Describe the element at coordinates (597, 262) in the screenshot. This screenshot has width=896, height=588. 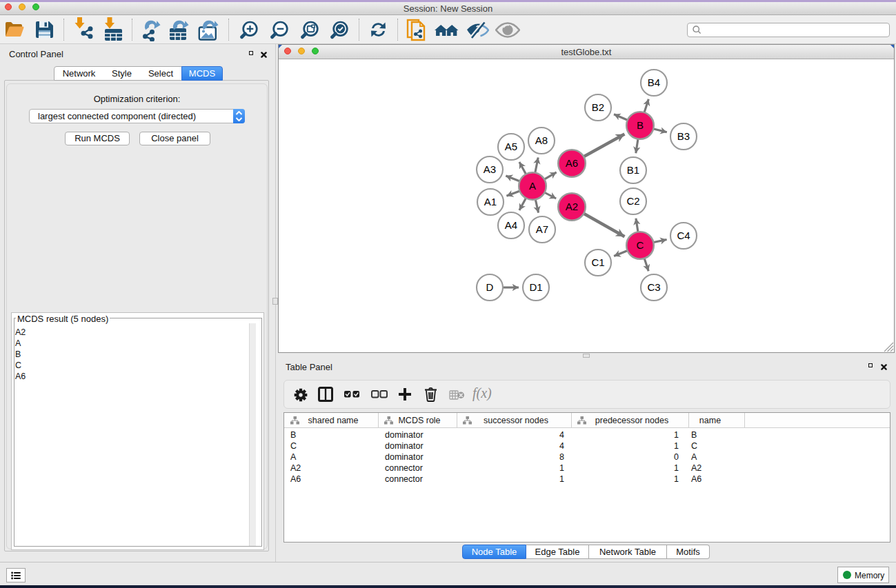
I see `svg-text: C1` at that location.